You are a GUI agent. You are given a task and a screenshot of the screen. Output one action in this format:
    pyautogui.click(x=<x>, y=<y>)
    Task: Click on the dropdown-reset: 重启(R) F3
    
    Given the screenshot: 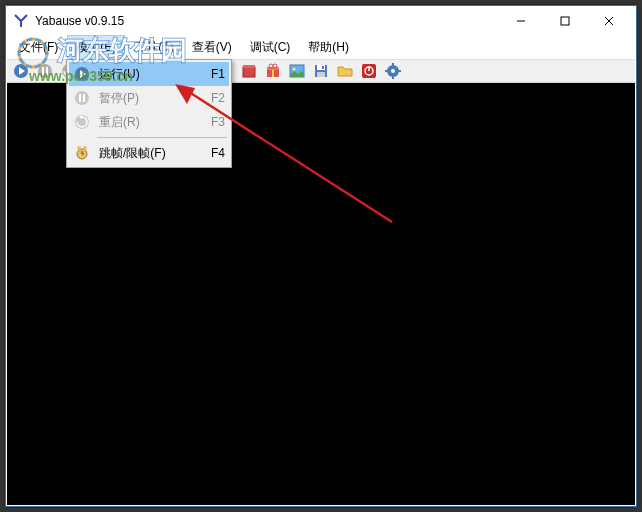 What is the action you would take?
    pyautogui.click(x=149, y=122)
    